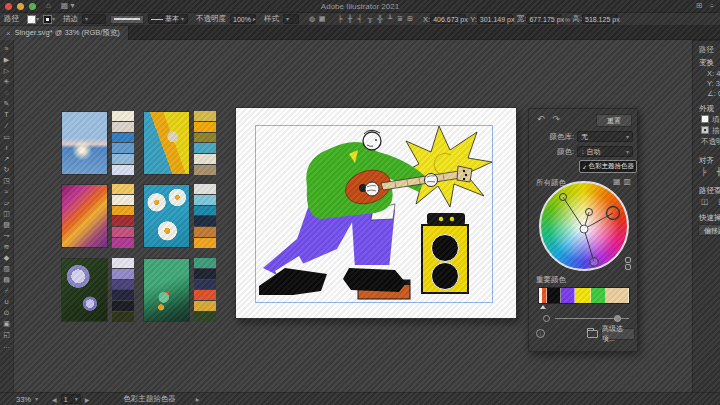  What do you see at coordinates (710, 142) in the screenshot?
I see `opacity-row: 不透明度` at bounding box center [710, 142].